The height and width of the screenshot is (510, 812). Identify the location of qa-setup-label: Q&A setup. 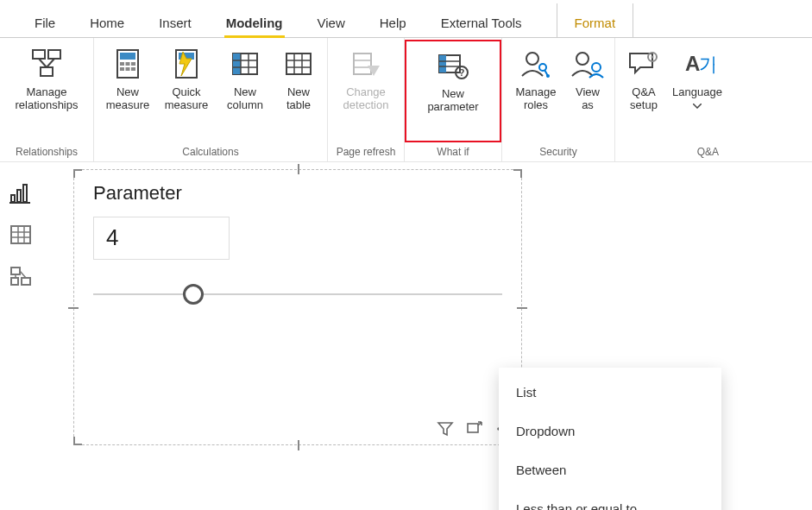
(644, 99).